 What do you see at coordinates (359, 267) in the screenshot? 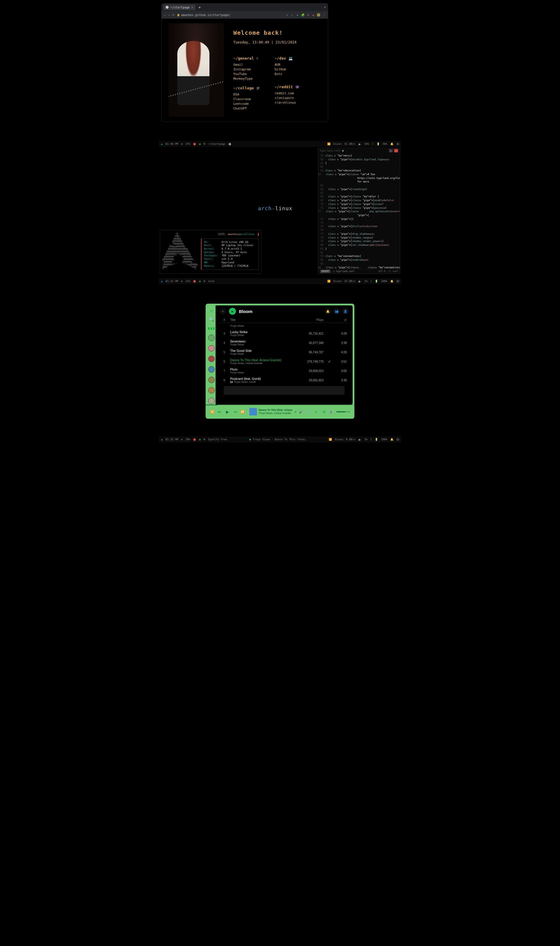
I see `code-line: 86 class = "pipe">│ class = "cm"># Some …` at bounding box center [359, 267].